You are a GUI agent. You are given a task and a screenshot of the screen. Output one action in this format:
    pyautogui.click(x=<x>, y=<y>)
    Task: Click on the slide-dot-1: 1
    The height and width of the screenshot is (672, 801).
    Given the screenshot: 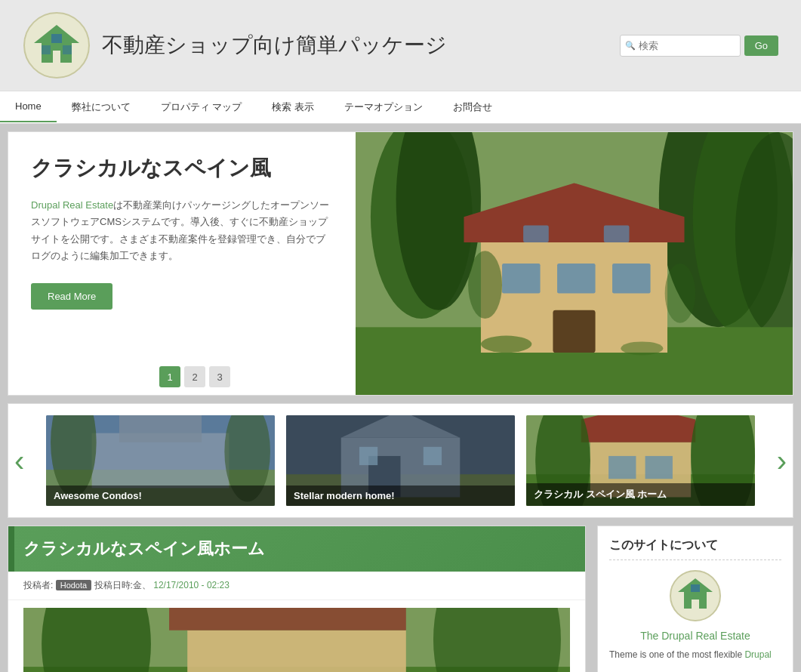 What is the action you would take?
    pyautogui.click(x=170, y=377)
    